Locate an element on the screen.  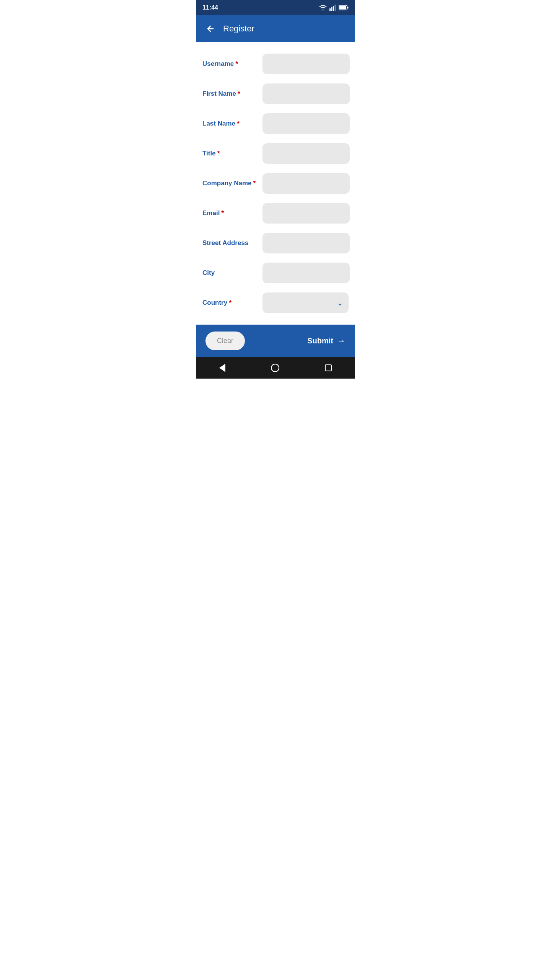
country-label: Country * is located at coordinates (230, 303).